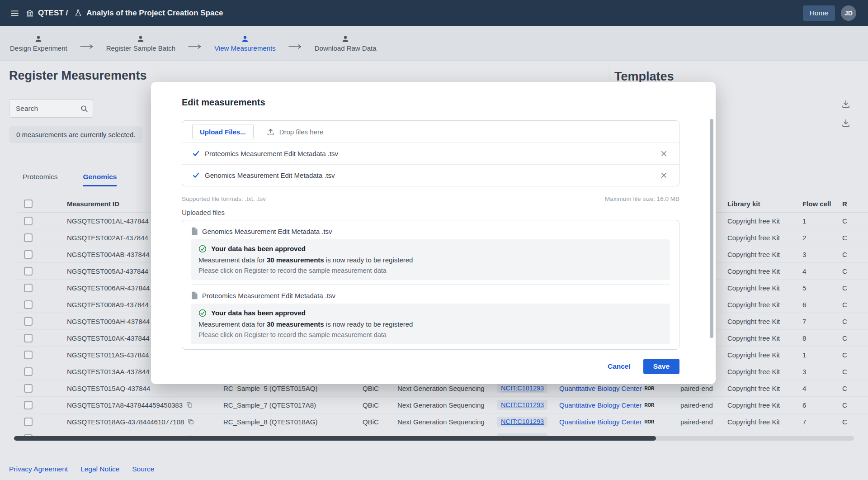 This screenshot has height=480, width=868. Describe the element at coordinates (295, 132) in the screenshot. I see `drop-zone: Drop files here` at that location.